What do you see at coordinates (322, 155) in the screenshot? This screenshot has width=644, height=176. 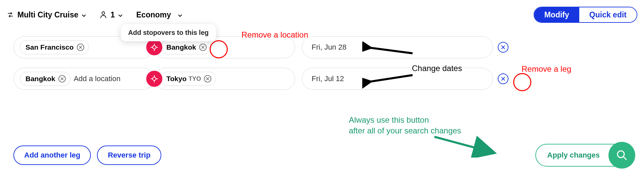 I see `bottom-bar: Add another leg Reverse trip Apply chang…` at bounding box center [322, 155].